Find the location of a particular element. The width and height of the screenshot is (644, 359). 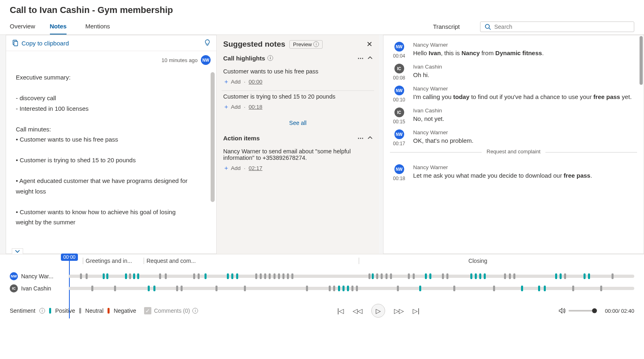

transcript-text: Hello Ivan, this is Nancy from Dynamic f… is located at coordinates (525, 53).